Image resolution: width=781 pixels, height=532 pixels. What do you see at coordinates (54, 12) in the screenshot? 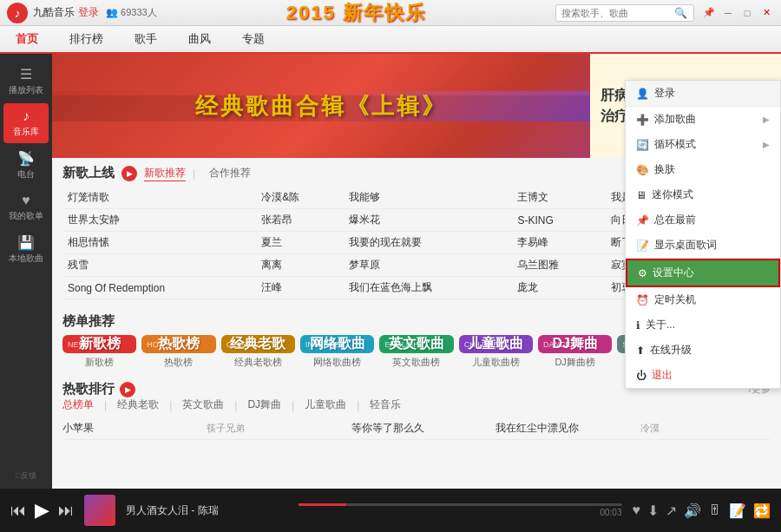
I see `app-name: 九酷音乐` at bounding box center [54, 12].